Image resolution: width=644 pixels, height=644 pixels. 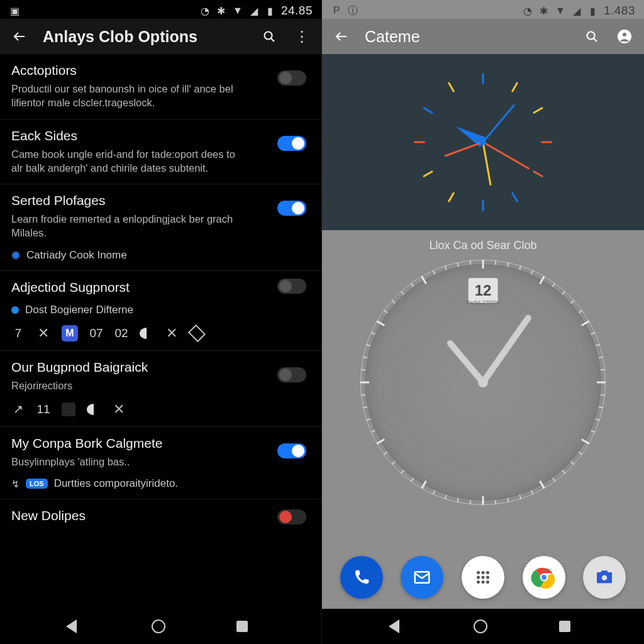 I want to click on camera-icon, so click(x=604, y=577).